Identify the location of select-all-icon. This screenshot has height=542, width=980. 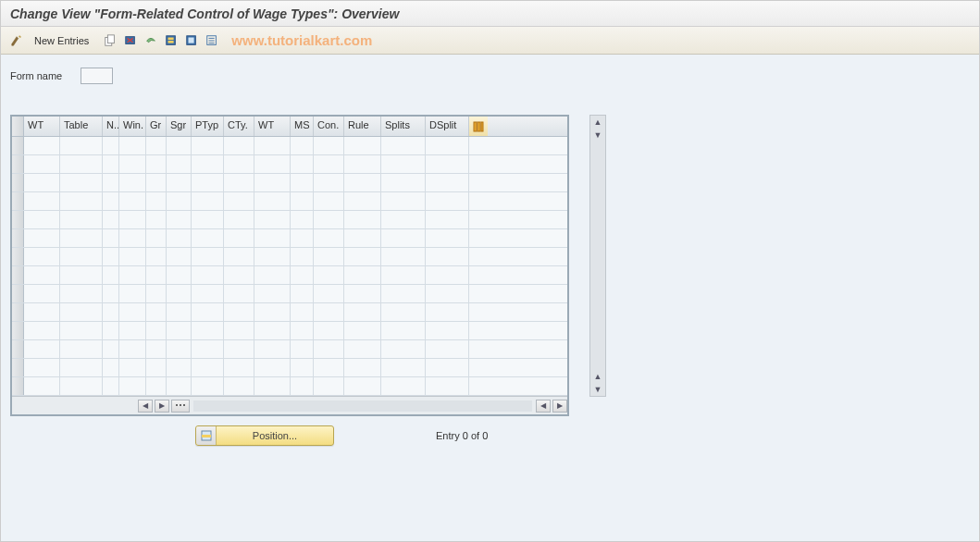
(171, 41).